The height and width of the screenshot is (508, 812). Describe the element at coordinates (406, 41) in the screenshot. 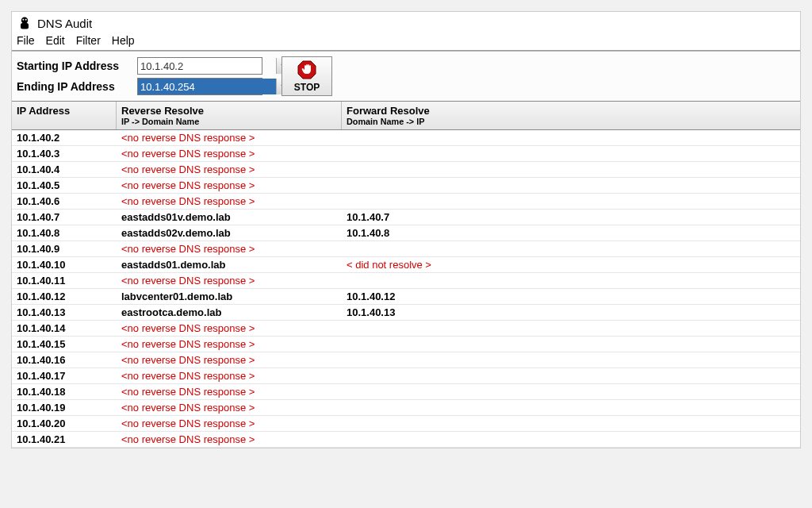

I see `menu-bar: File Edit Filter Help` at that location.